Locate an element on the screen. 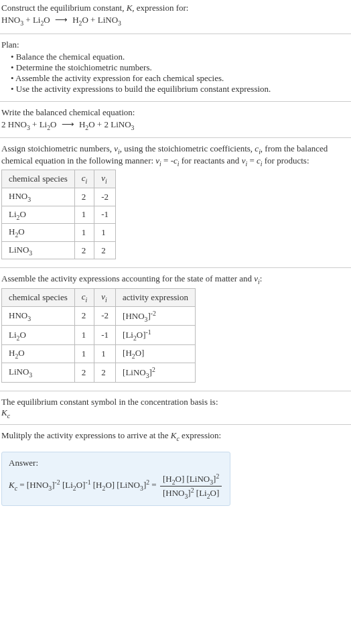 The image size is (351, 644). prompt-section: Construct the equilibrium constant, K, e… is located at coordinates (176, 15).